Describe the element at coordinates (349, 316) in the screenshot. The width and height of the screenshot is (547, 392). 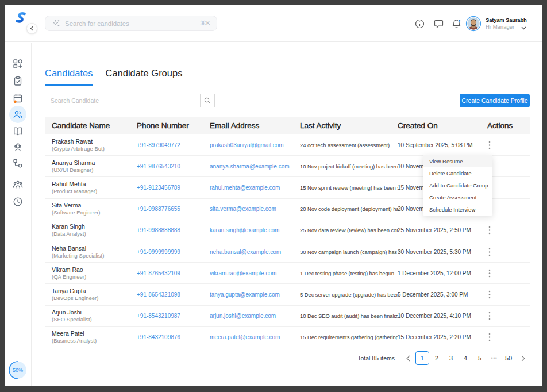
I see `last-activity: 10 Dec SEO audit (audit) has been finali…` at that location.